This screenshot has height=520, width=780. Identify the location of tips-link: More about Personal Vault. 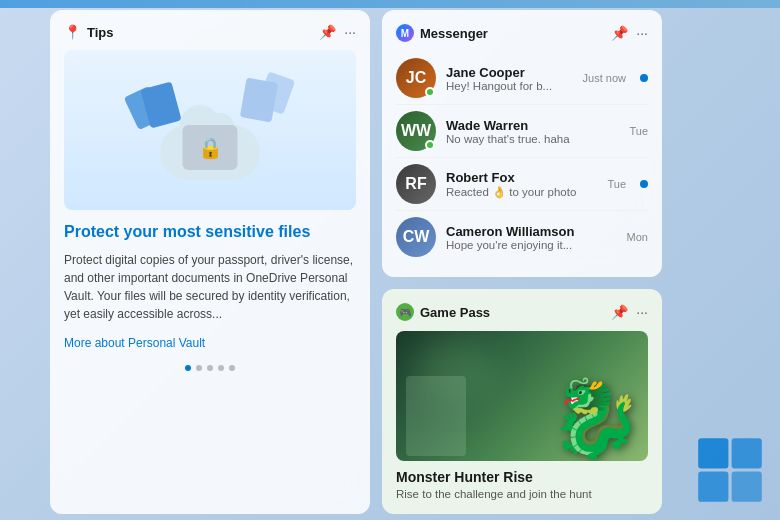
(134, 343).